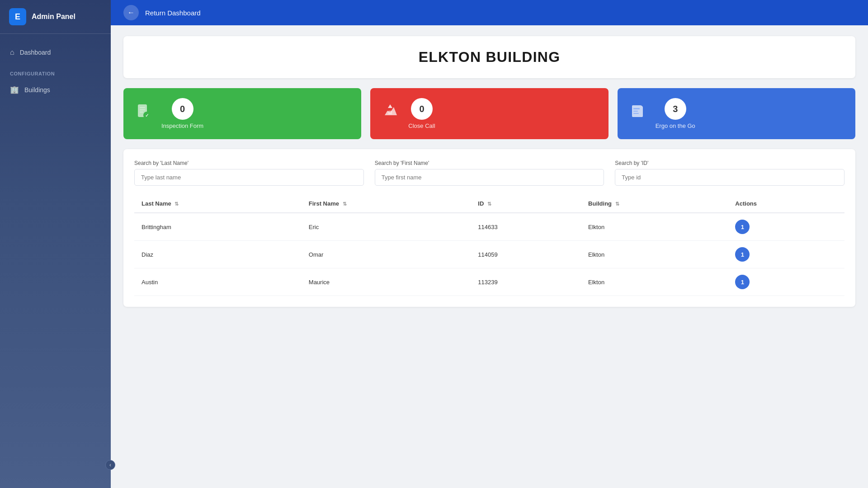  I want to click on cell-id: 114059, so click(526, 255).